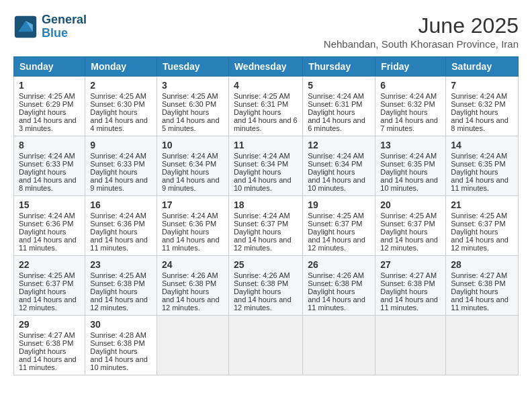 This screenshot has height=411, width=532. I want to click on title-area: June 2025 Nehbandan, South Khorasan Prov…, so click(421, 32).